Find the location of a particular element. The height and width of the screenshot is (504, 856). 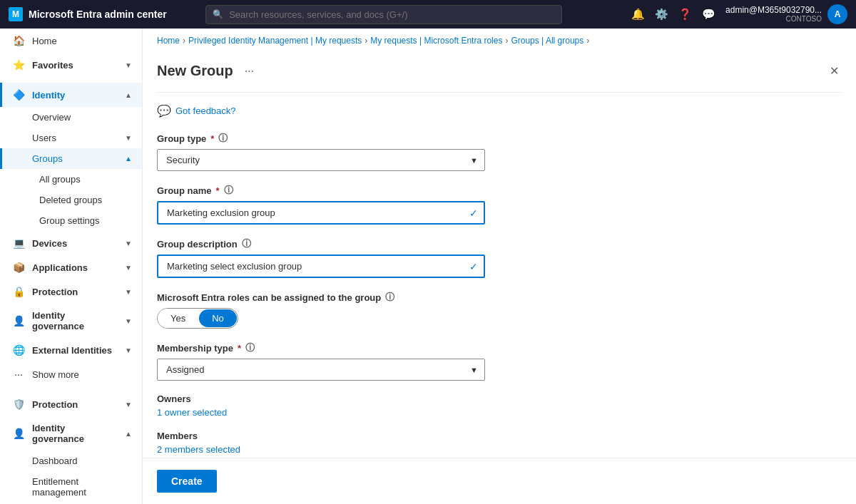

sidebar-show-more: ··· Show more is located at coordinates (71, 374).